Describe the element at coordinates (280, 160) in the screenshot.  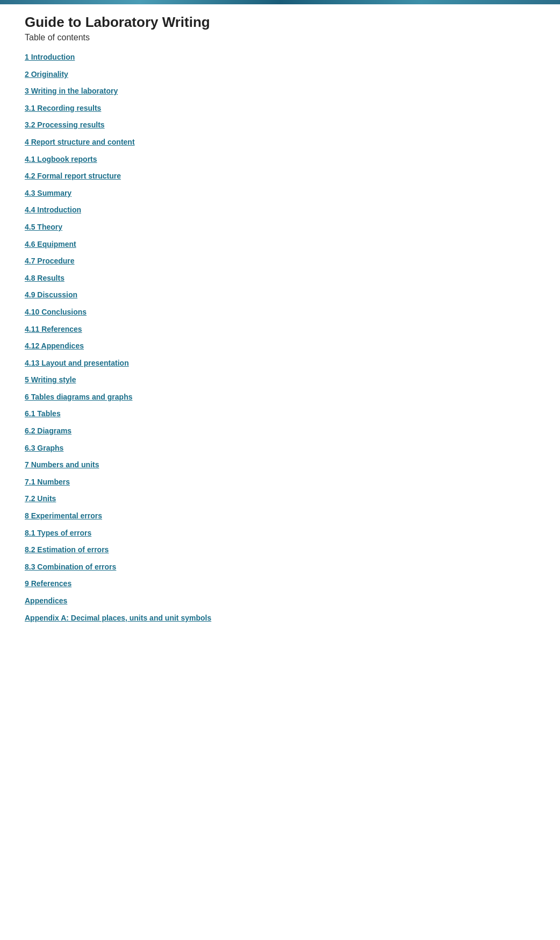
I see `list-item: 4.1 Logbook reports` at that location.